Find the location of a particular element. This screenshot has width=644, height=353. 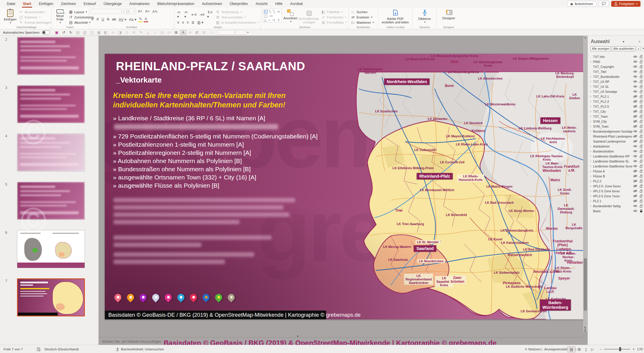

font-name-combobox: ▾ is located at coordinates (107, 11).